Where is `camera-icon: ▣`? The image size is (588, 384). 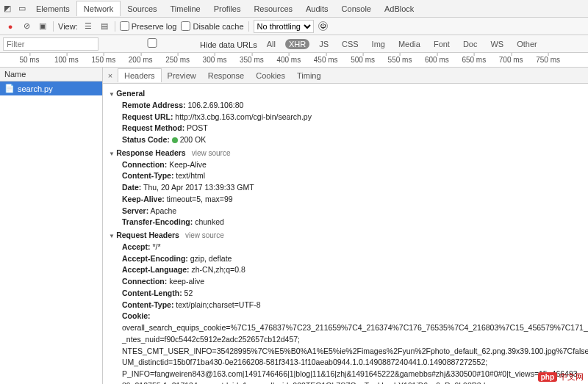
camera-icon: ▣ is located at coordinates (43, 26).